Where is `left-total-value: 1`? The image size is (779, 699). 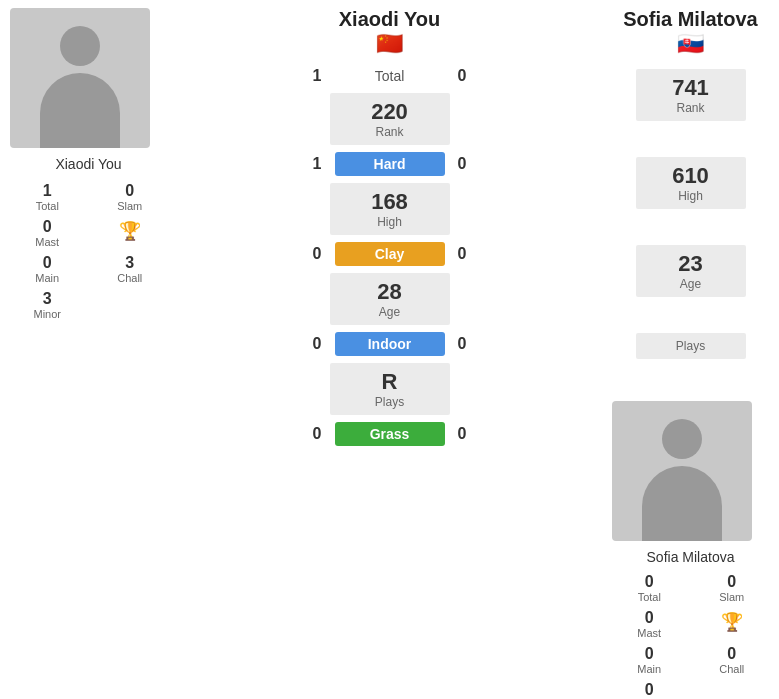
left-total-value: 1 is located at coordinates (48, 191).